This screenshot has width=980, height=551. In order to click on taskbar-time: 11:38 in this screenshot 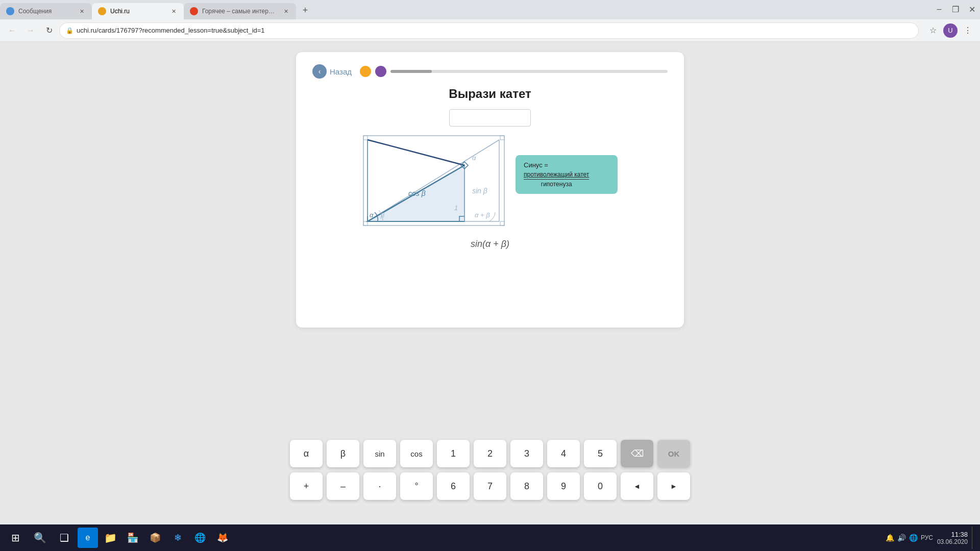, I will do `click(952, 535)`.